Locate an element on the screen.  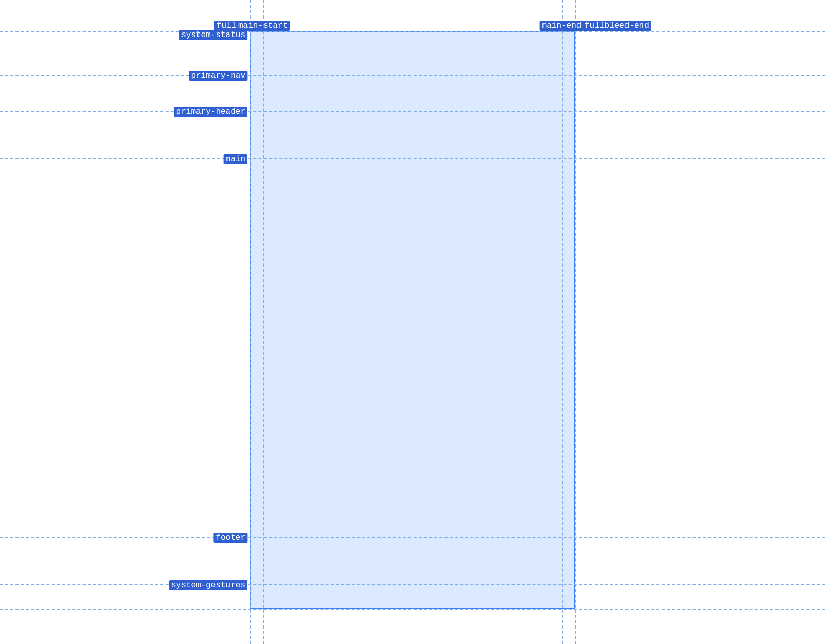
label-primary-header: primary-header is located at coordinates (211, 112).